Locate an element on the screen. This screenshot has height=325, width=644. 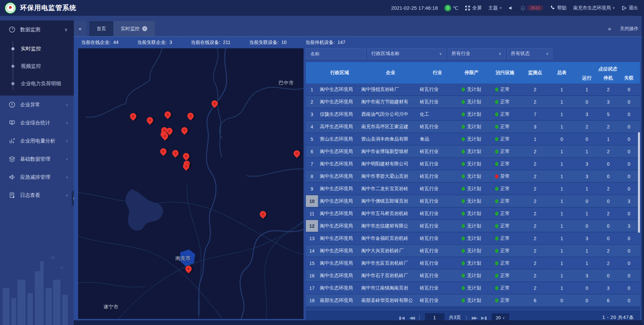
name-filter-input is located at coordinates (336, 54).